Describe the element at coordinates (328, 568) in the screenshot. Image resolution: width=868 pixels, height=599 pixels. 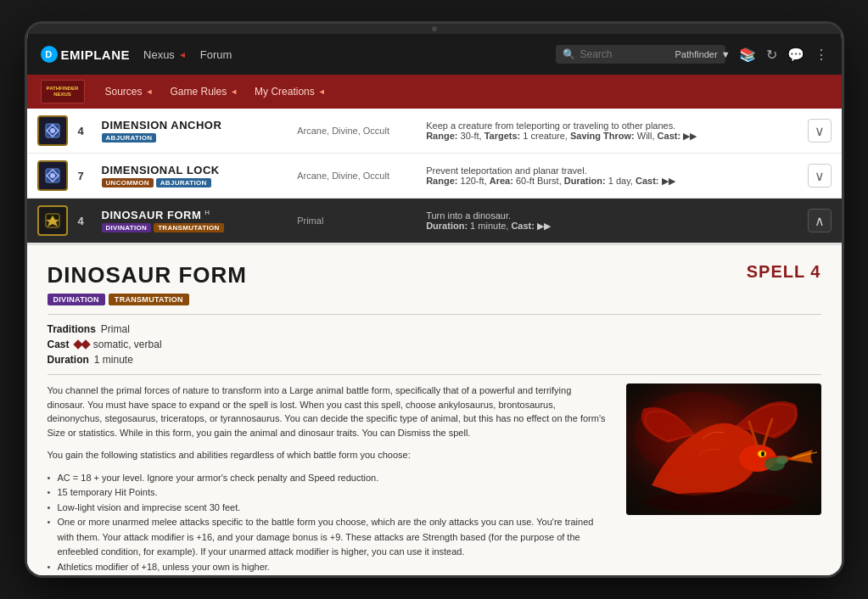
I see `list-item: Athletics modifier of +18, unless your o…` at that location.